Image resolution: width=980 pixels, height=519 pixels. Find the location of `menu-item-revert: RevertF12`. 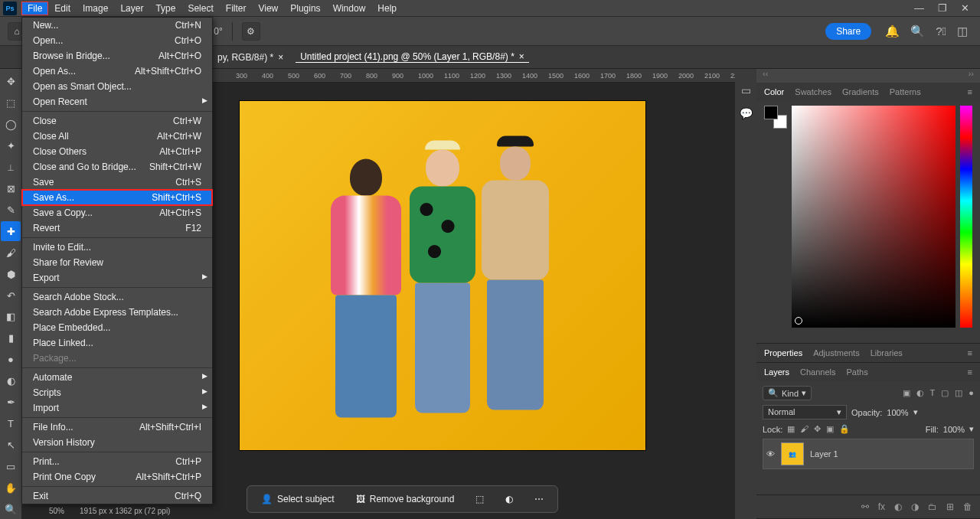

menu-item-revert: RevertF12 is located at coordinates (117, 228).